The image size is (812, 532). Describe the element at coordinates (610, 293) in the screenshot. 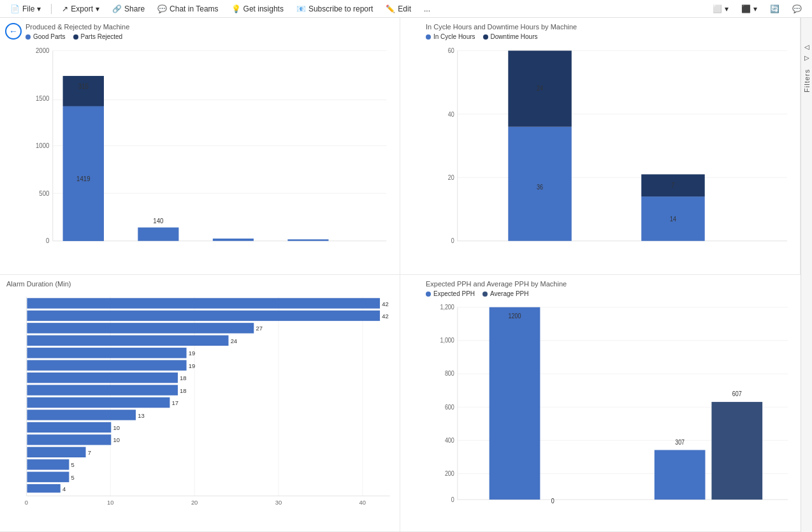

I see `pph-legend: Expected PPH Average PPH` at that location.